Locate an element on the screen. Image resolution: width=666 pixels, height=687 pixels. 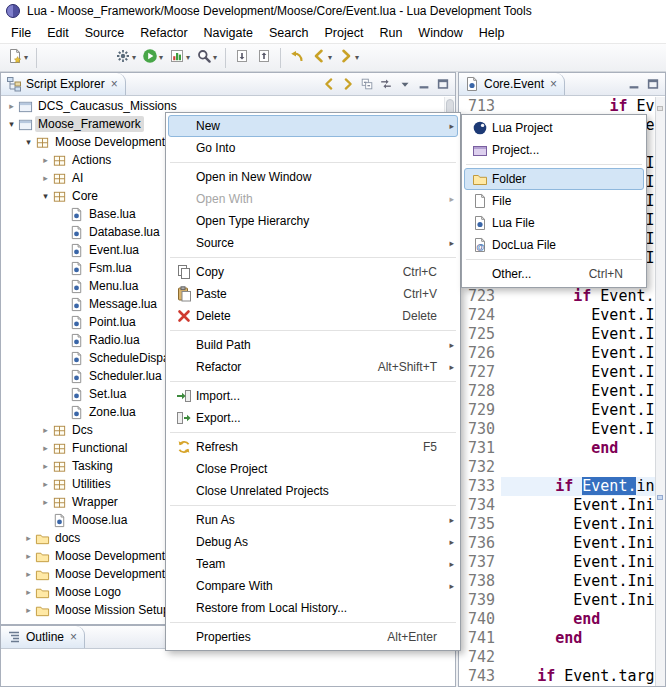
menu-refactor: Refactor is located at coordinates (164, 33).